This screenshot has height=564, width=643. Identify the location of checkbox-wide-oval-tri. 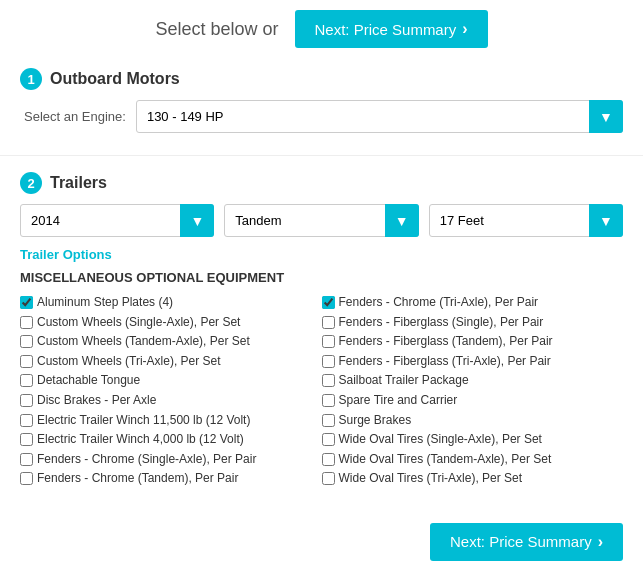
(328, 478).